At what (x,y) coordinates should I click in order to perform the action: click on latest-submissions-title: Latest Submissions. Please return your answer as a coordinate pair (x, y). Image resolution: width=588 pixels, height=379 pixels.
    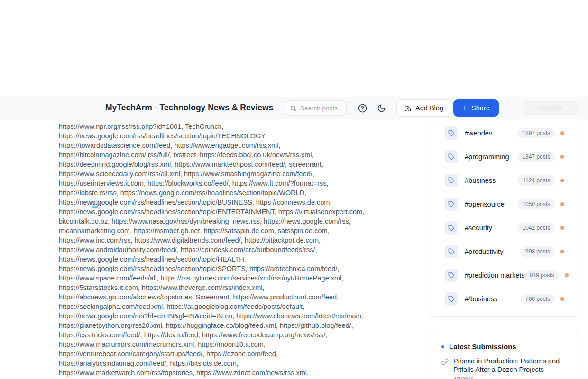
    Looking at the image, I should click on (483, 347).